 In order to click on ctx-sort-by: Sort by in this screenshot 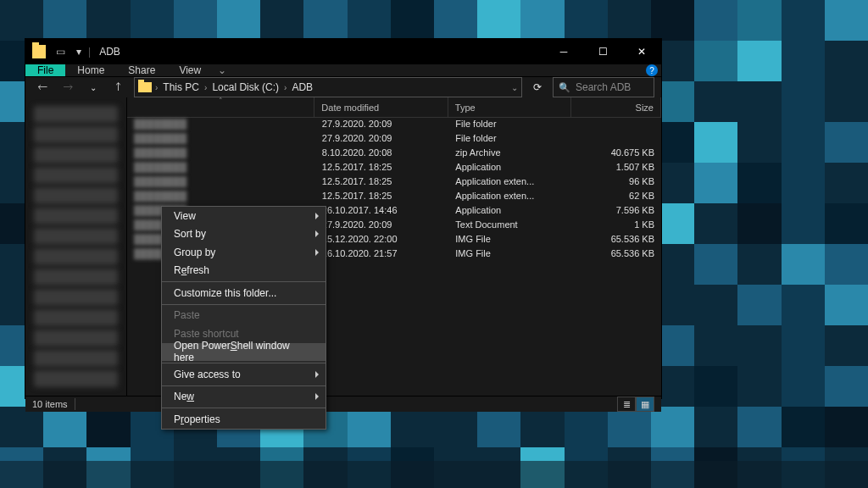, I will do `click(244, 235)`.